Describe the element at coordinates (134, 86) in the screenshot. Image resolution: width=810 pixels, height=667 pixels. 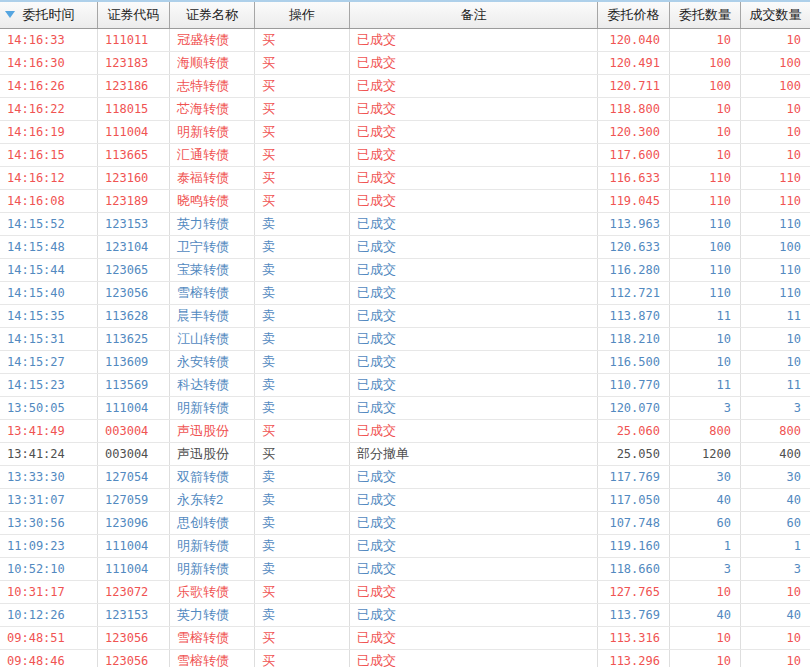
I see `cell-security-code: 123186` at that location.